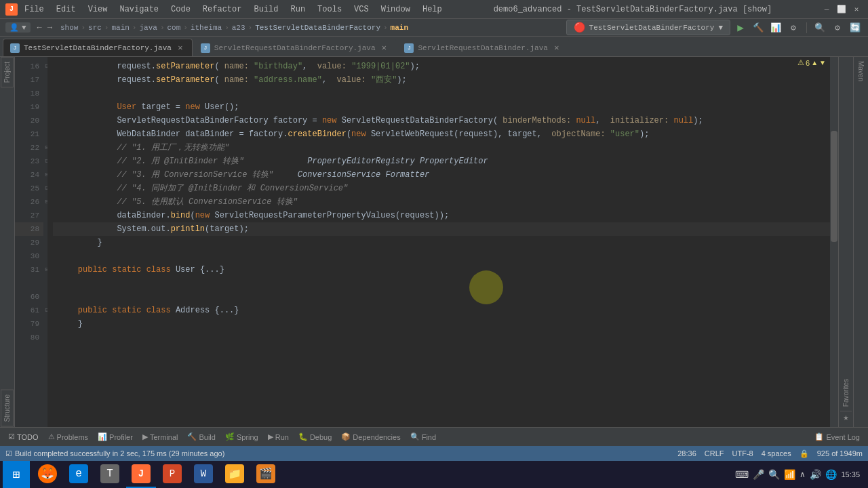  Describe the element at coordinates (557, 48) in the screenshot. I see `close-tab-3: ✕` at that location.